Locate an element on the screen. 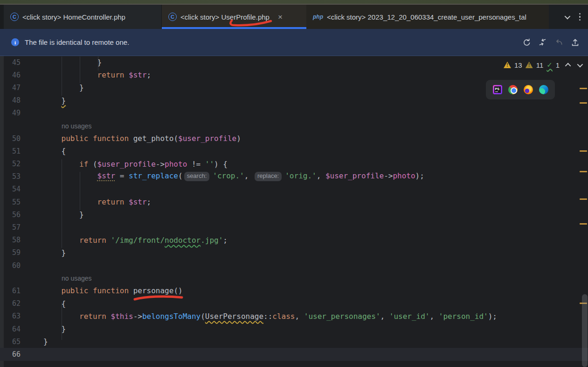  code-line: 65} is located at coordinates (294, 342).